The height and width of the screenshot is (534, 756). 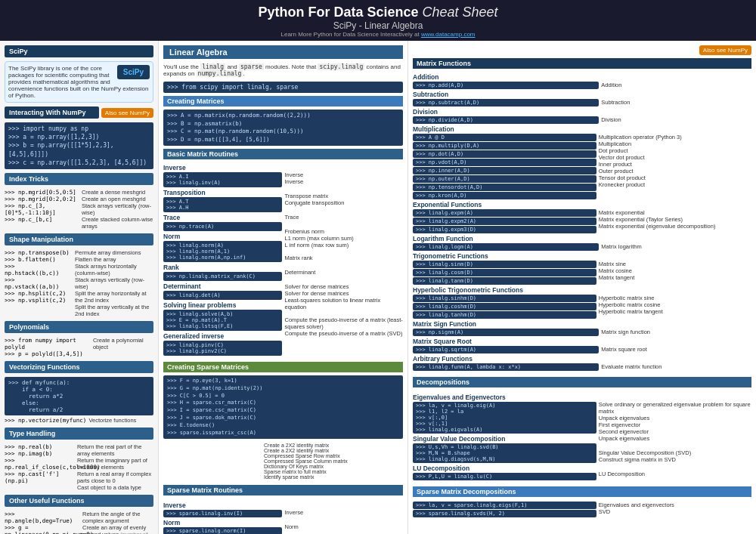 I want to click on mf-mult-code-1: >>> A @ D, so click(x=505, y=137).